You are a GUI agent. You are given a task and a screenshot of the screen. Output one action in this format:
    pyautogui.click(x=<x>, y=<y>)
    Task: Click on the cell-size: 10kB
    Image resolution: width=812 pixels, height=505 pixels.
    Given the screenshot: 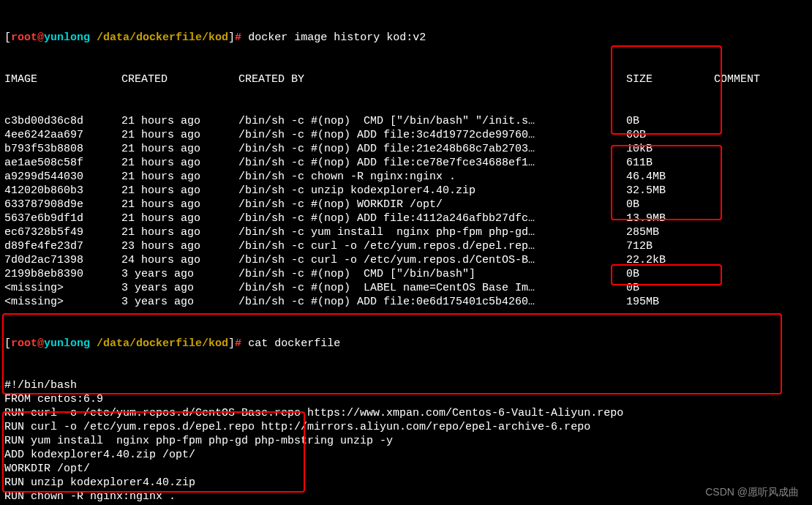 What is the action you would take?
    pyautogui.click(x=670, y=149)
    